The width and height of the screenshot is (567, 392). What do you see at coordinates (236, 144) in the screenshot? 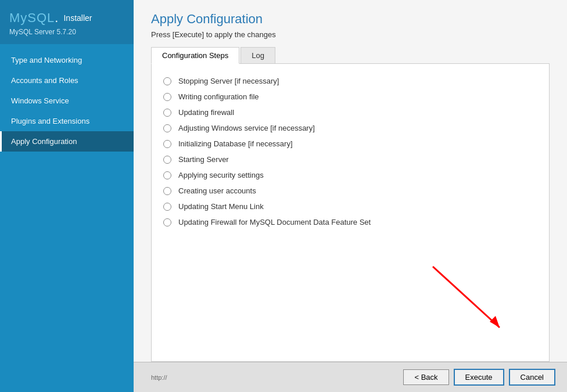
I see `step-label-init-db: Initializing Database [if necessary]` at bounding box center [236, 144].